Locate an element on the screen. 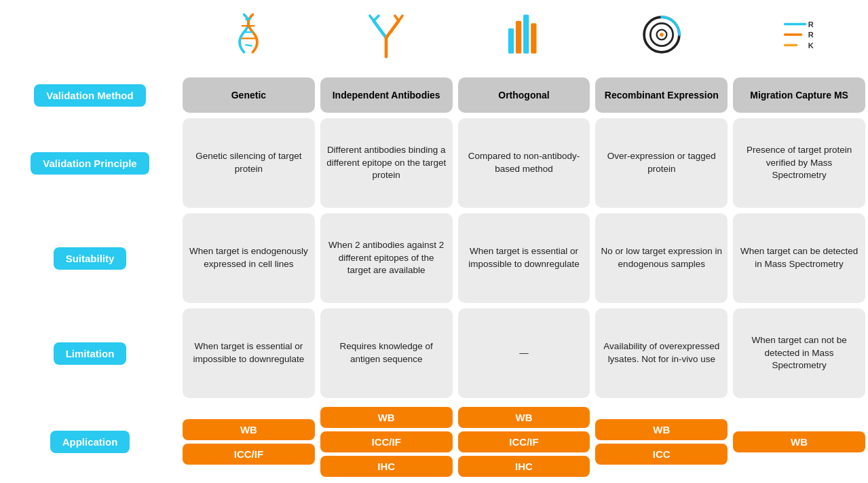  limitation-cell-independent-antibodies: Requires knowledge of antigen sequence is located at coordinates (387, 353).